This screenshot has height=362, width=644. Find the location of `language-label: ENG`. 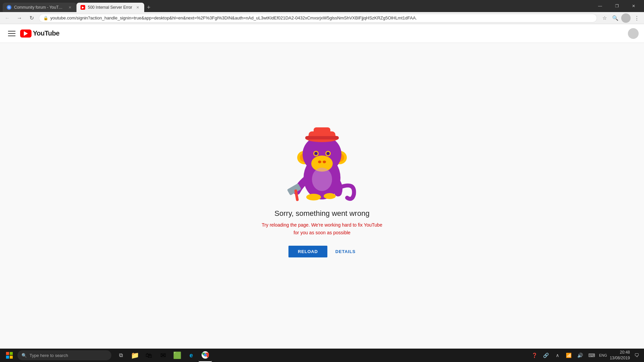

language-label: ENG is located at coordinates (603, 355).